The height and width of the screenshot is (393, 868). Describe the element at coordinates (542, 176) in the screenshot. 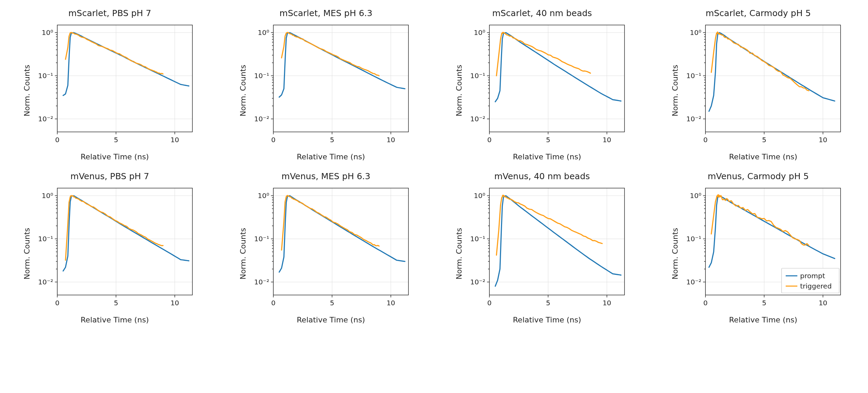

I see `chart-title: mVenus, 40 nm beads` at that location.